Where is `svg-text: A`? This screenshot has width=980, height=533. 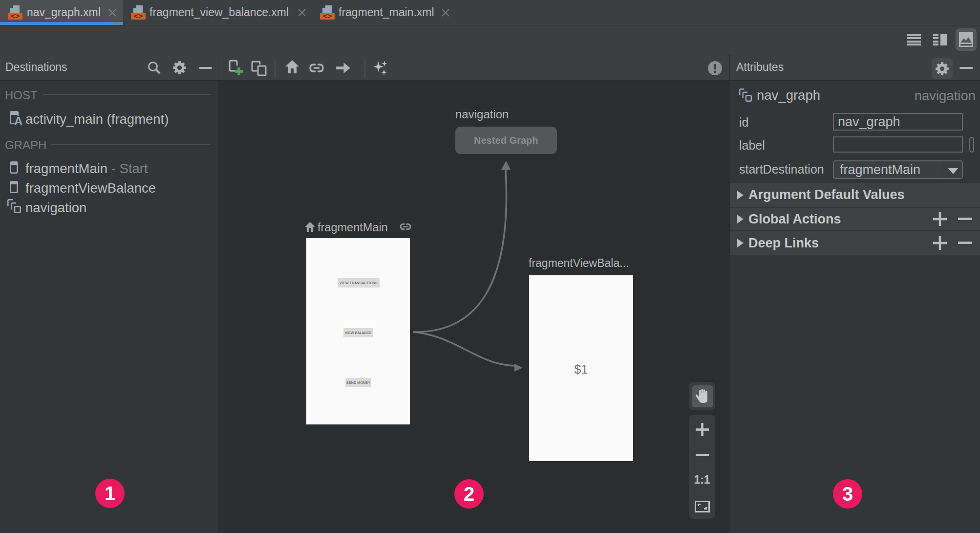 svg-text: A is located at coordinates (19, 120).